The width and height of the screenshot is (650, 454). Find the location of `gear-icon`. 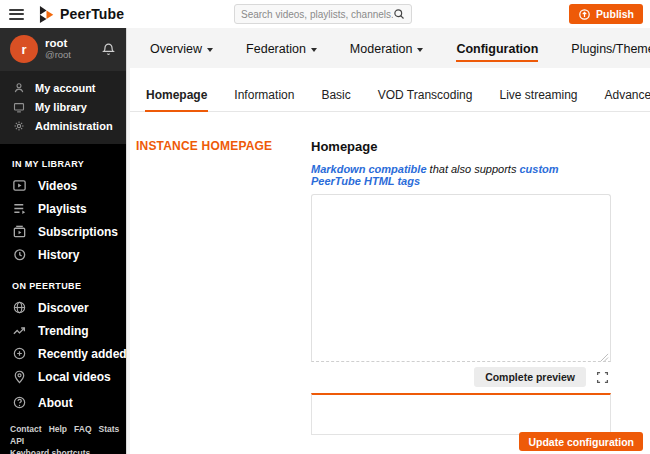

gear-icon is located at coordinates (19, 126).